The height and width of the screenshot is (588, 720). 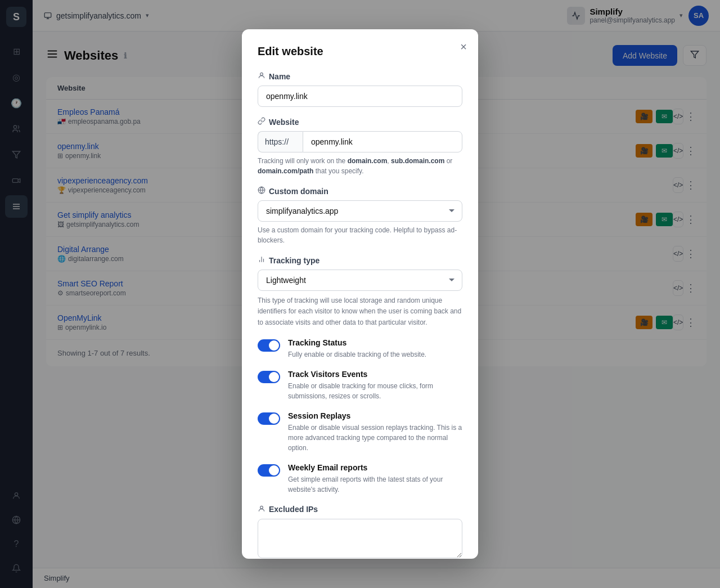 What do you see at coordinates (360, 532) in the screenshot?
I see `excluded-ips-section: Excluded IPs Exclude IPs from being trac…` at bounding box center [360, 532].